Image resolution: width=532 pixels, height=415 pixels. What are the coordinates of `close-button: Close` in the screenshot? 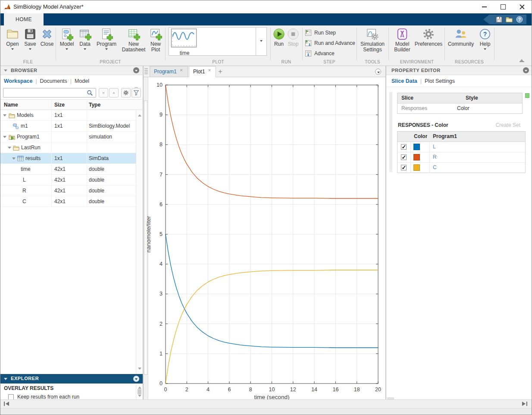 It's located at (47, 37).